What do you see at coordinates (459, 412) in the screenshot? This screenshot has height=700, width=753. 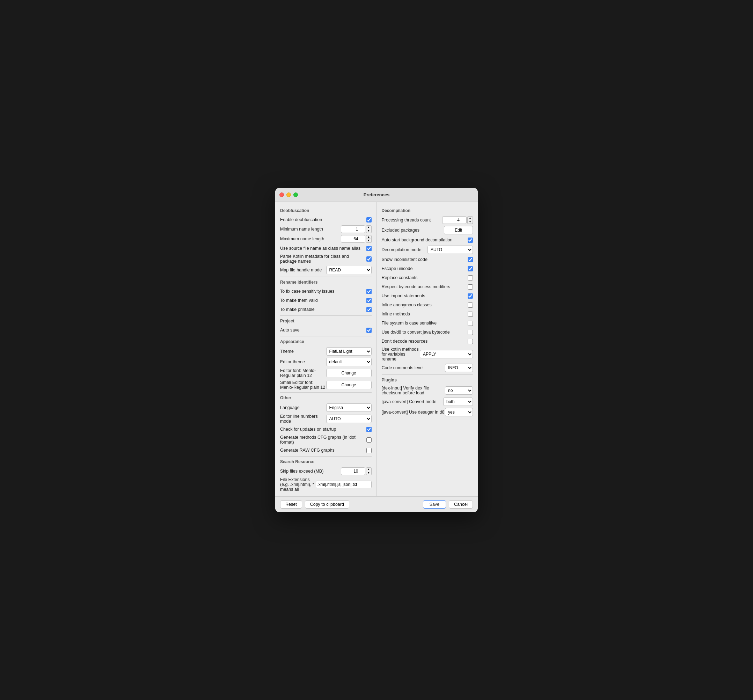 I see `java-desugar-select: yes no` at bounding box center [459, 412].